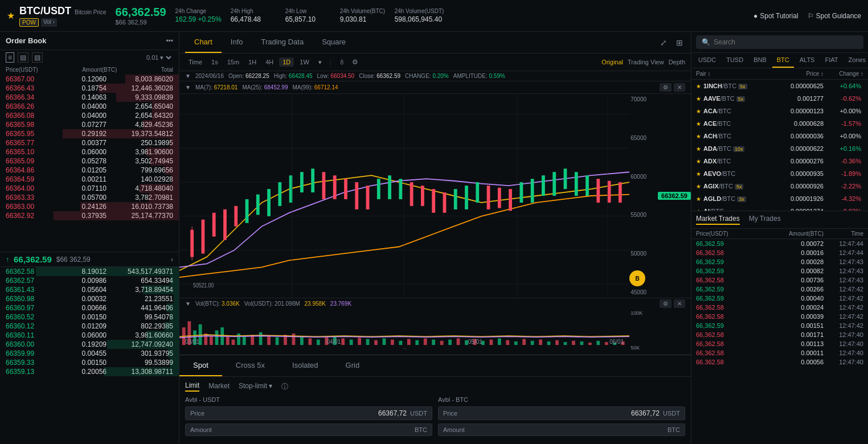 Image resolution: width=868 pixels, height=444 pixels. I want to click on currency-tab-usdc: USDC, so click(707, 60).